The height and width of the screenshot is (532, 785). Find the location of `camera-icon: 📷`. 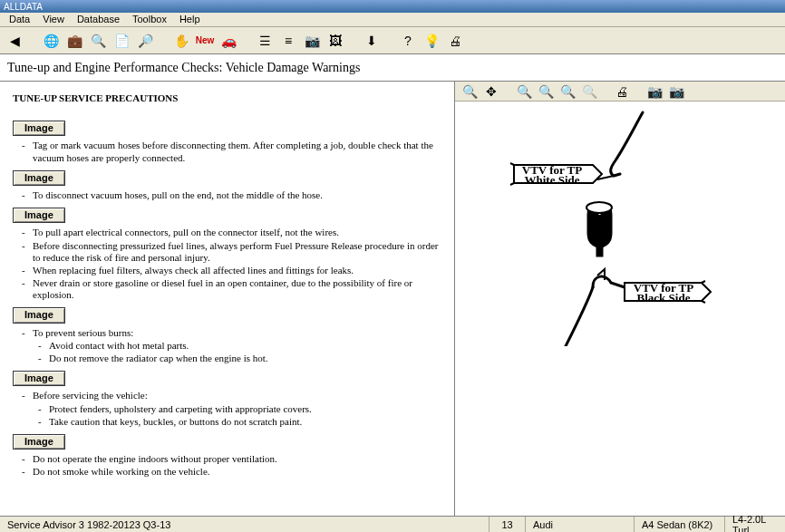

camera-icon: 📷 is located at coordinates (312, 41).